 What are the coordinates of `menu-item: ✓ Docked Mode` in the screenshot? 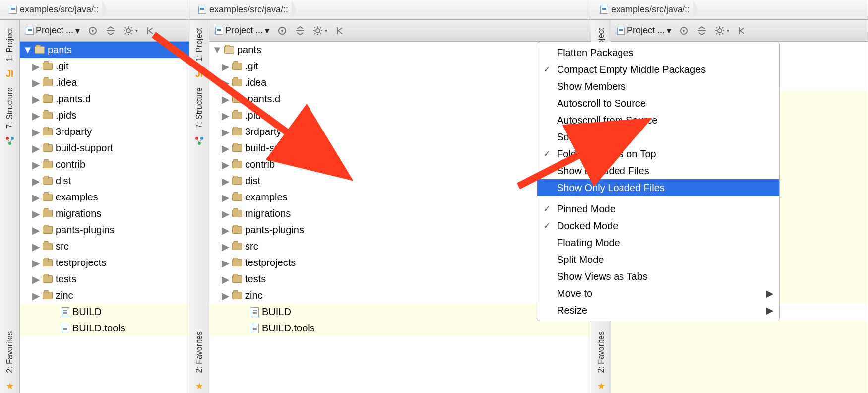 It's located at (658, 226).